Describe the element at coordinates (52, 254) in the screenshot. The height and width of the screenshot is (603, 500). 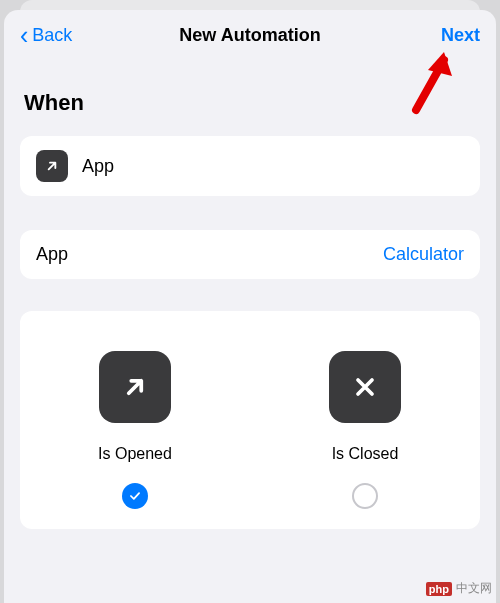
I see `app-picker-label: App` at that location.